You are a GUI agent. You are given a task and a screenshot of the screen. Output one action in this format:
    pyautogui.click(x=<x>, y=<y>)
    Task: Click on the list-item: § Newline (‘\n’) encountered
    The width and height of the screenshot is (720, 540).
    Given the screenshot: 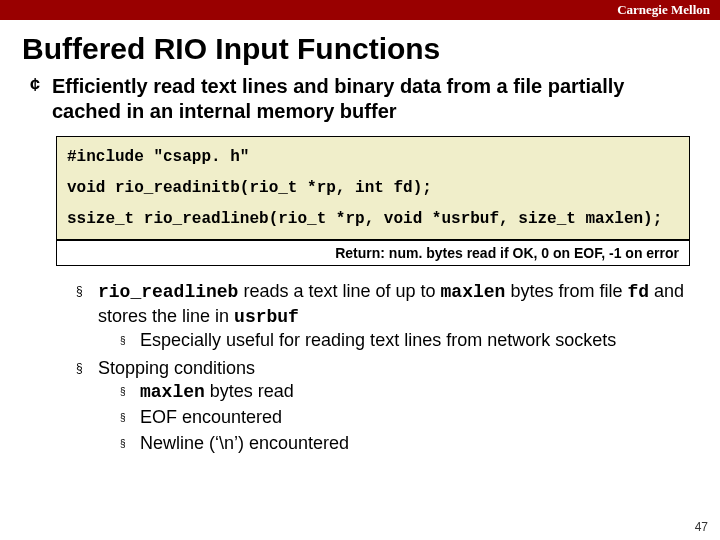 What is the action you would take?
    pyautogui.click(x=407, y=444)
    